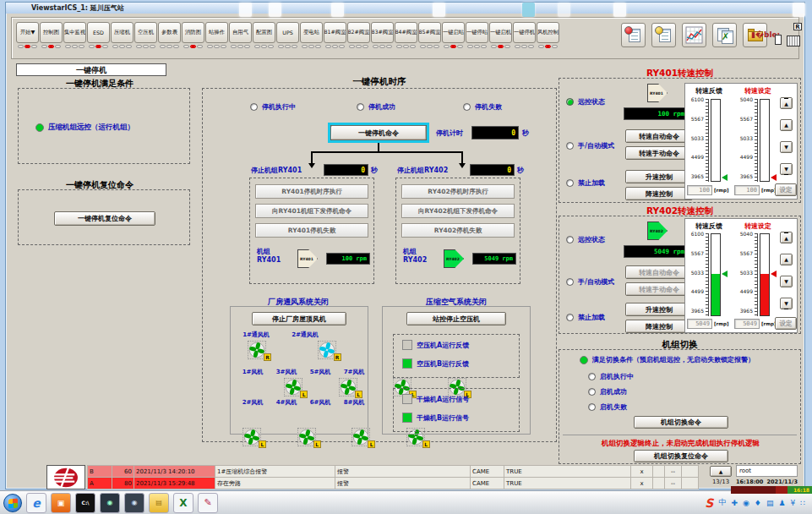 This screenshot has height=514, width=812. I want to click on tab-onekey-start-unit: 一键启机, so click(500, 36).